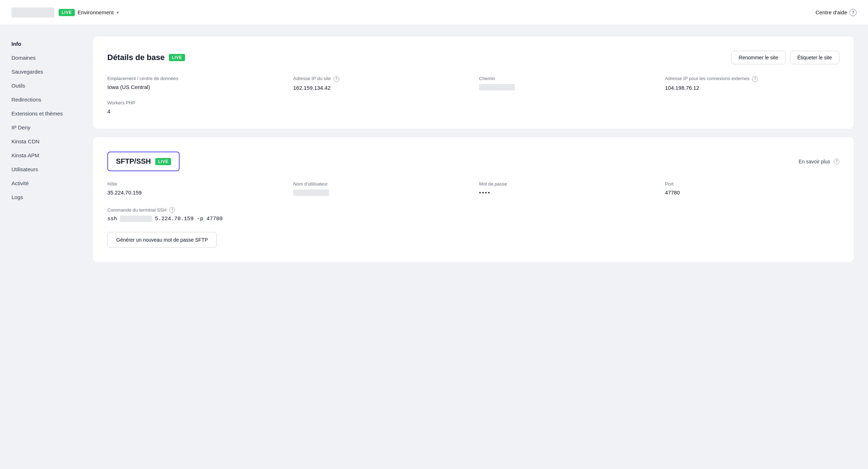 The height and width of the screenshot is (469, 868). I want to click on sidebar-item-kinsta-apm: Kinsta APM, so click(39, 155).